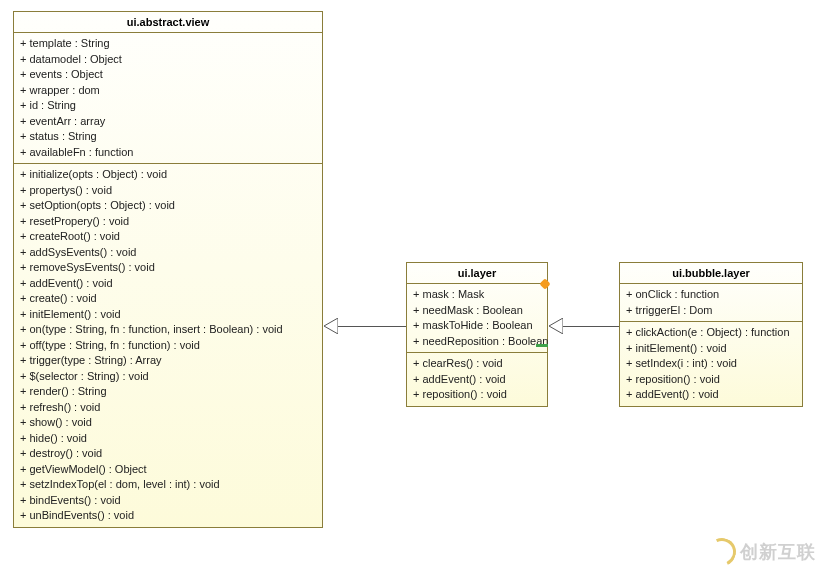 The height and width of the screenshot is (572, 822). What do you see at coordinates (722, 552) in the screenshot?
I see `swirl-icon` at bounding box center [722, 552].